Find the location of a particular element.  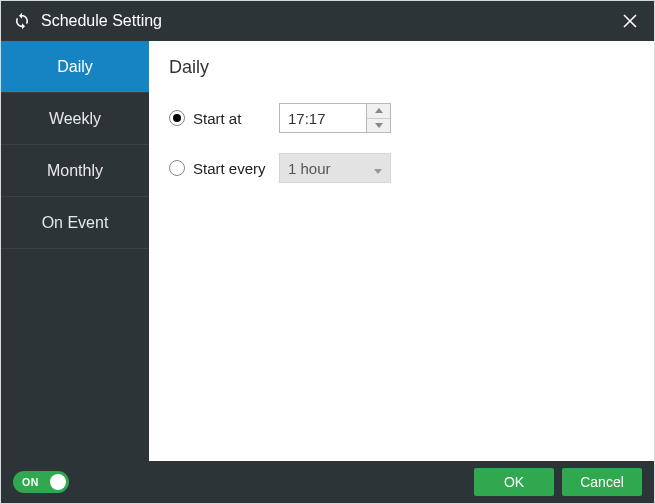

start-every-row: Start every 1 hour is located at coordinates (402, 168).